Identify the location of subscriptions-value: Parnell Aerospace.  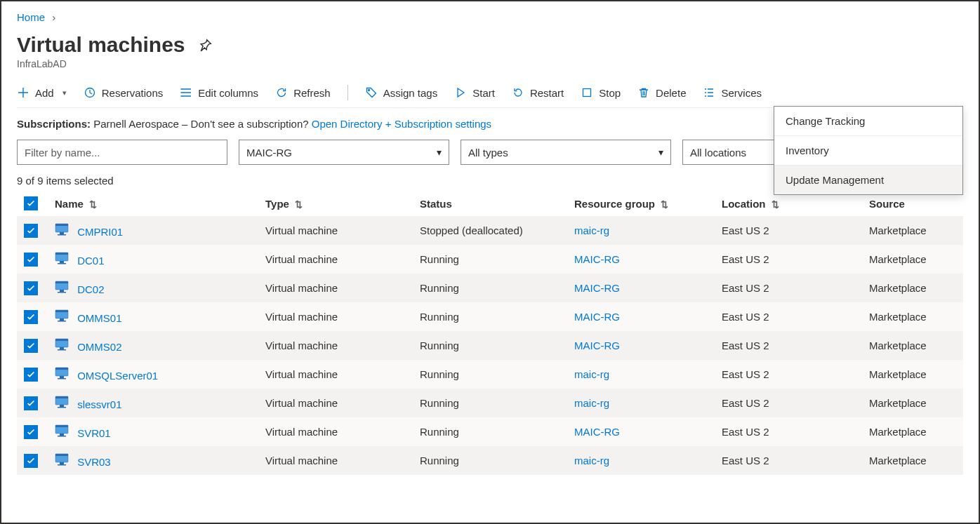
(136, 123).